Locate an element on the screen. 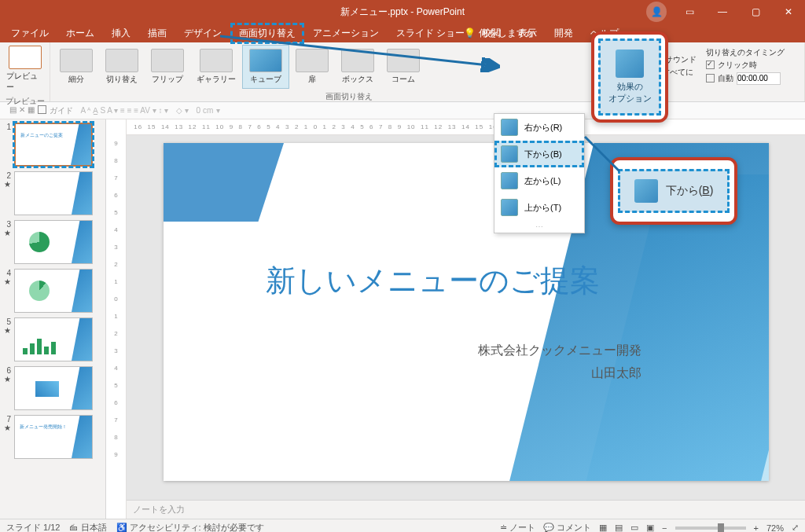 The height and width of the screenshot is (532, 805). vertical-ruler: 9876543210123456789 is located at coordinates (116, 319).